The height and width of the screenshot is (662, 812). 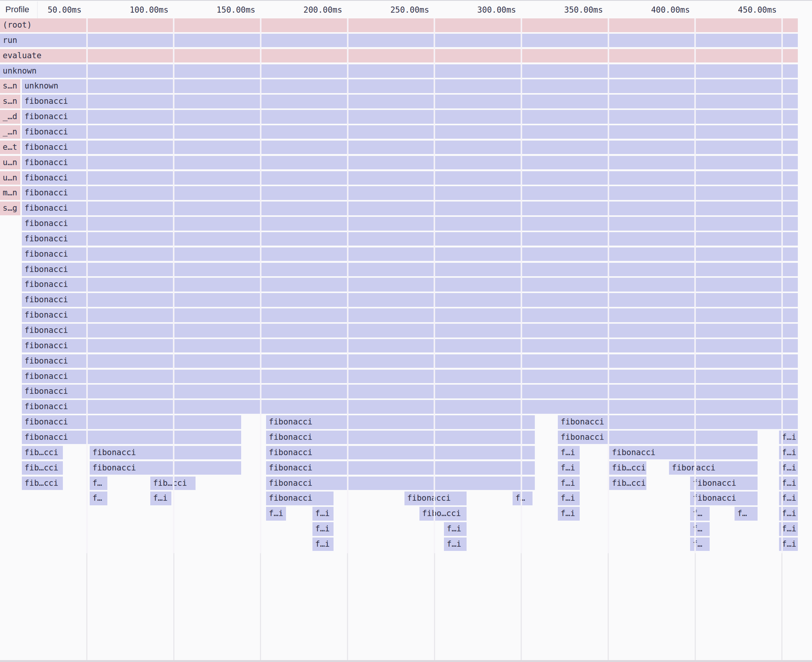 What do you see at coordinates (695, 286) in the screenshot?
I see `gridline-overlay-400ms` at bounding box center [695, 286].